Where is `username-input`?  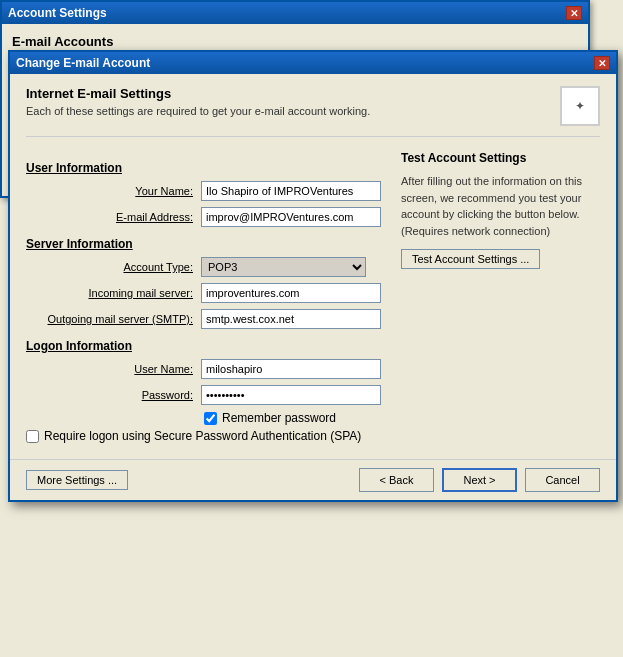 username-input is located at coordinates (291, 369).